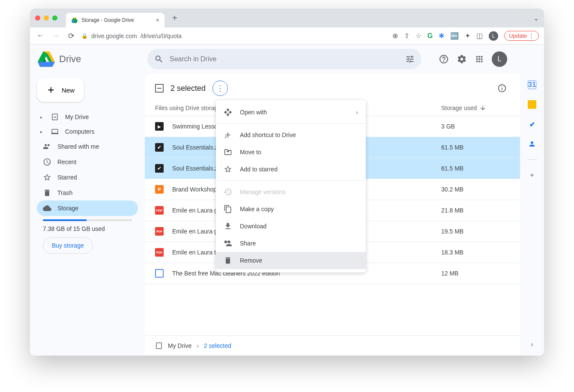 This screenshot has height=392, width=574. What do you see at coordinates (220, 88) in the screenshot?
I see `more-actions-button: ⋮` at bounding box center [220, 88].